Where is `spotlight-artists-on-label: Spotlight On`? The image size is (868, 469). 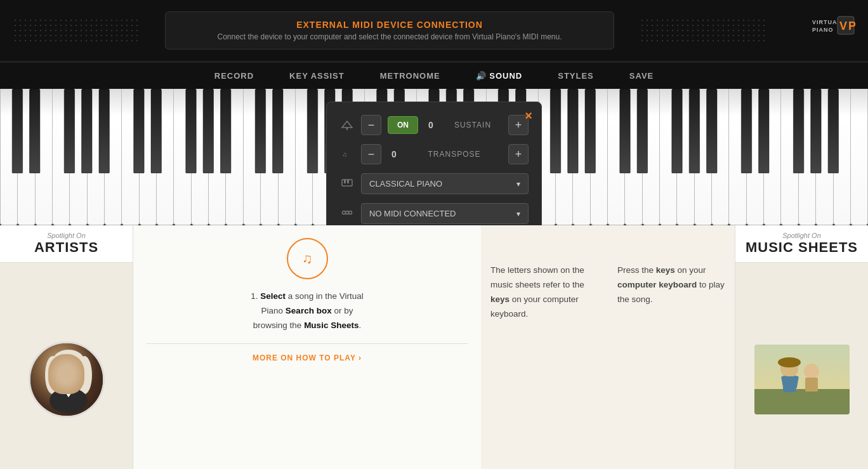
spotlight-artists-on-label: Spotlight On is located at coordinates (66, 235).